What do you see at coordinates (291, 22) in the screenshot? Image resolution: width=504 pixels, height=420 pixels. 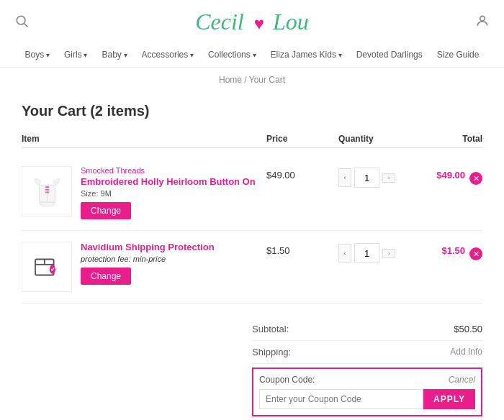 I see `logo-part2: Lou` at bounding box center [291, 22].